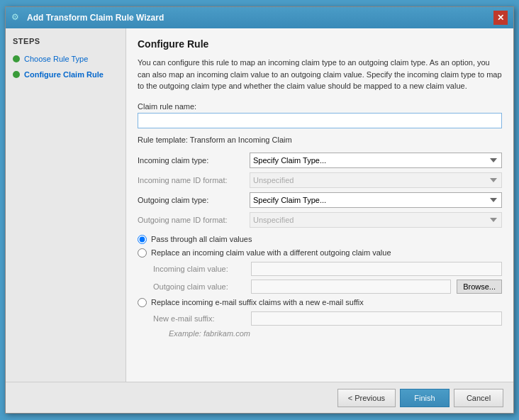  Describe the element at coordinates (376, 319) in the screenshot. I see `new-email-suffix-input` at that location.